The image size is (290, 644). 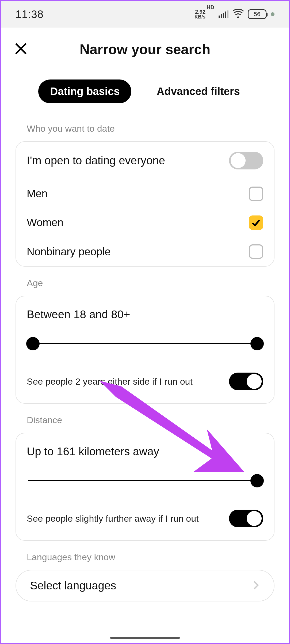 I want to click on row-open-everyone: I'm open to dating everyone, so click(x=145, y=161).